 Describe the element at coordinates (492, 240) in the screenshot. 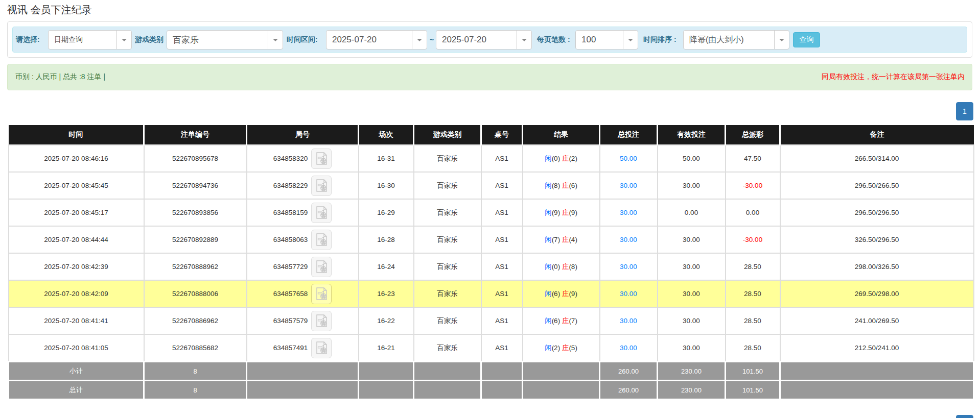

I see `table-row: 2025-07-20 08:44:44522670892889634858063…` at that location.